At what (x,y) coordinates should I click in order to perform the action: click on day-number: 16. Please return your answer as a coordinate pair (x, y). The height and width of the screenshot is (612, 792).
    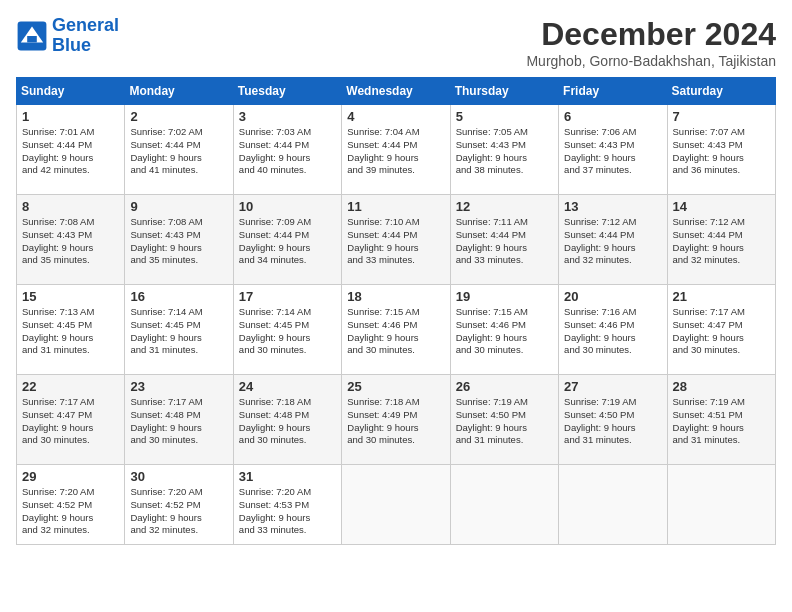
    Looking at the image, I should click on (178, 296).